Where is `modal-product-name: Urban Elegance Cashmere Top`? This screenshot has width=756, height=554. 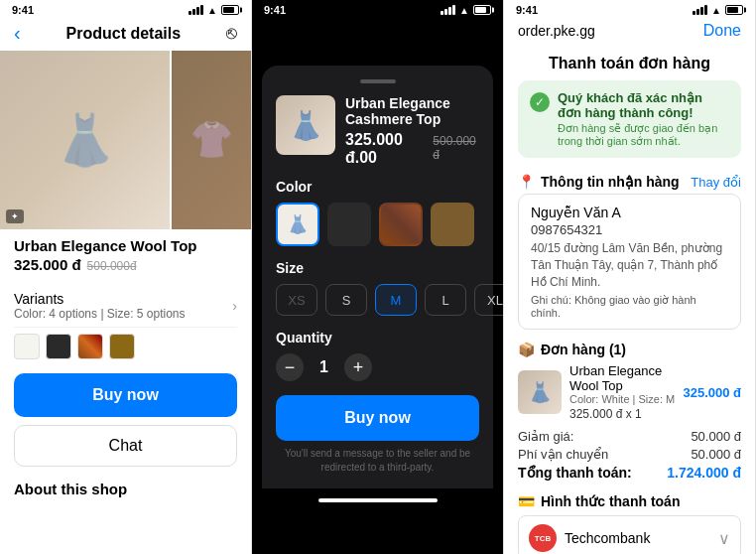
modal-product-name: Urban Elegance Cashmere Top is located at coordinates (413, 111).